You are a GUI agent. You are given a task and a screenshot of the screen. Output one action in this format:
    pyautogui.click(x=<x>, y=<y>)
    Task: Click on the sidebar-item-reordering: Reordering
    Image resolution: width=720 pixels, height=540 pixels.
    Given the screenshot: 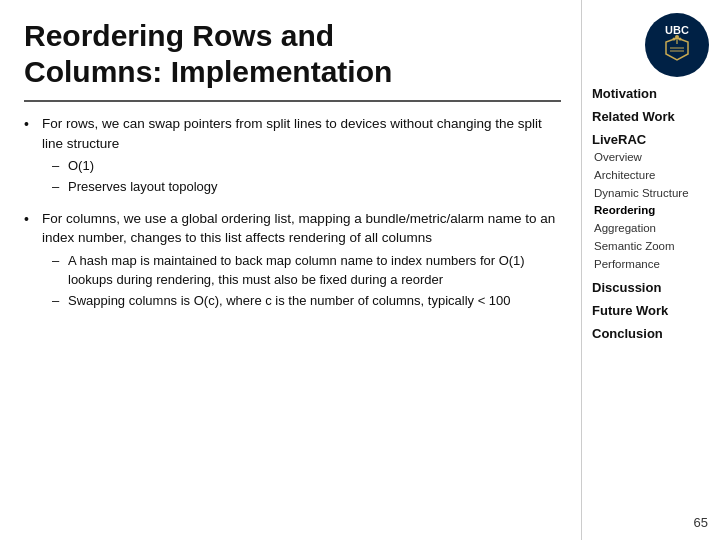 What is the action you would take?
    pyautogui.click(x=652, y=211)
    